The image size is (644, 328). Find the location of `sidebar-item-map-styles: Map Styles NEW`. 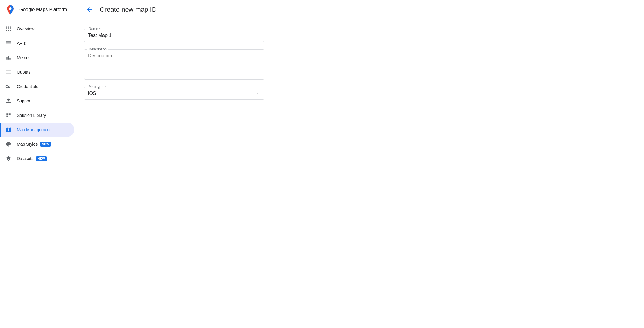

sidebar-item-map-styles: Map Styles NEW is located at coordinates (37, 144).